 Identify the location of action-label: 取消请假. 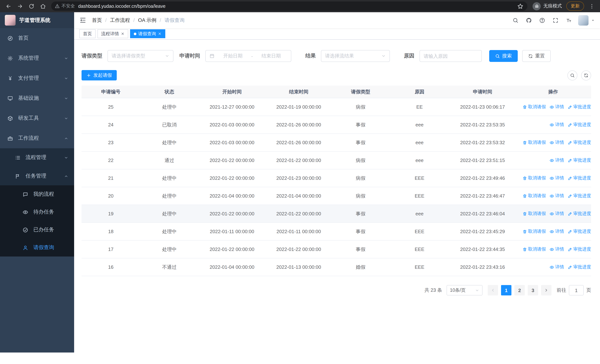
(537, 107).